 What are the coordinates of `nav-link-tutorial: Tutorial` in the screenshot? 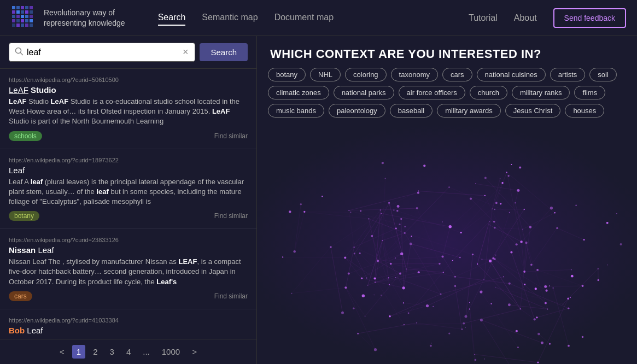 It's located at (483, 18).